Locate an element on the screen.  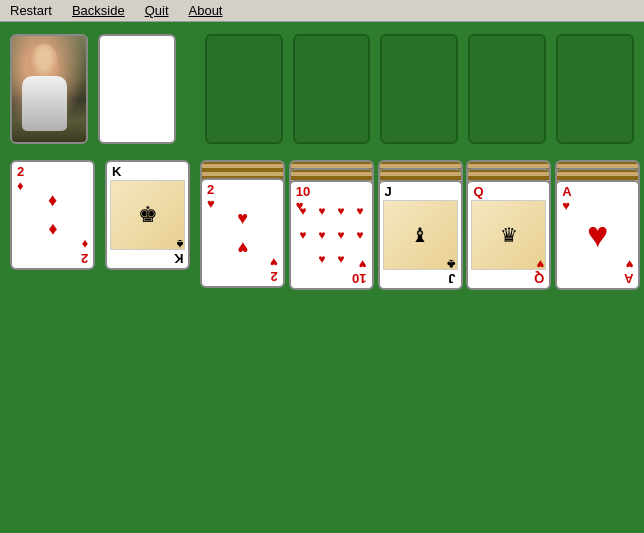
menu-quit: Quit is located at coordinates (157, 10).